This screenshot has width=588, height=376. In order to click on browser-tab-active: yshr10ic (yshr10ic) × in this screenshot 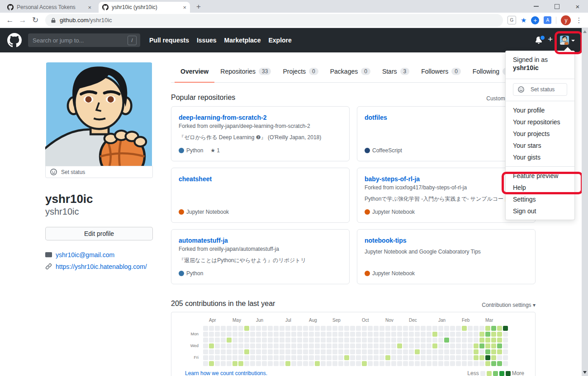, I will do `click(144, 7)`.